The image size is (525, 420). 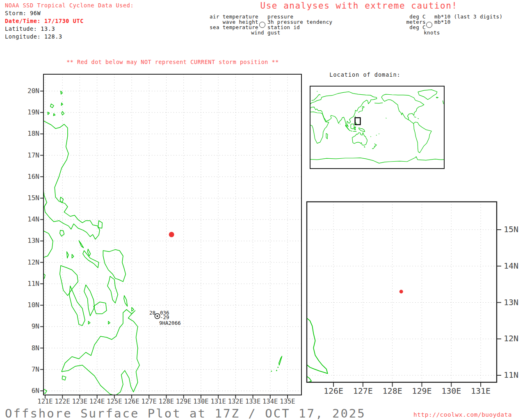 What do you see at coordinates (28, 155) in the screenshot?
I see `main-map-lat-label: 17N` at bounding box center [28, 155].